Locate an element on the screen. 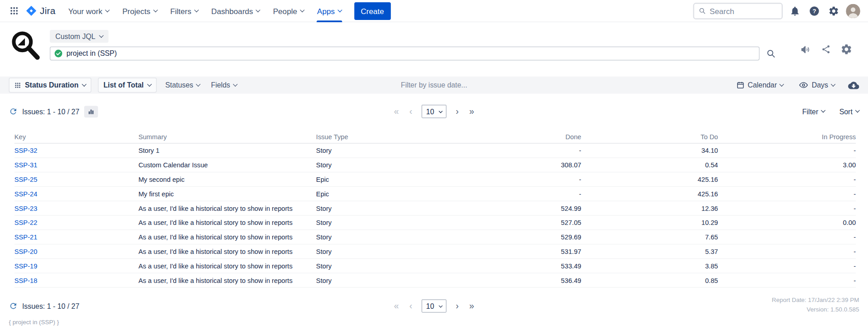 The width and height of the screenshot is (868, 331). jira-mark-icon is located at coordinates (31, 11).